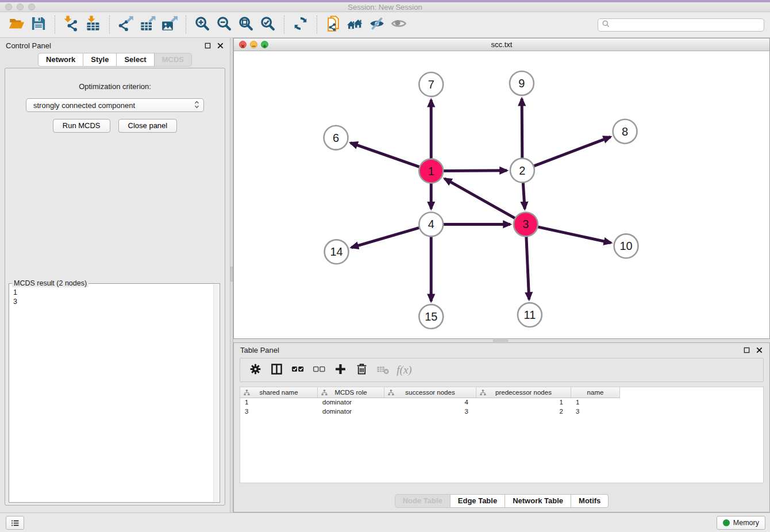 The height and width of the screenshot is (532, 770). What do you see at coordinates (279, 412) in the screenshot?
I see `cell-shared-name: 3` at bounding box center [279, 412].